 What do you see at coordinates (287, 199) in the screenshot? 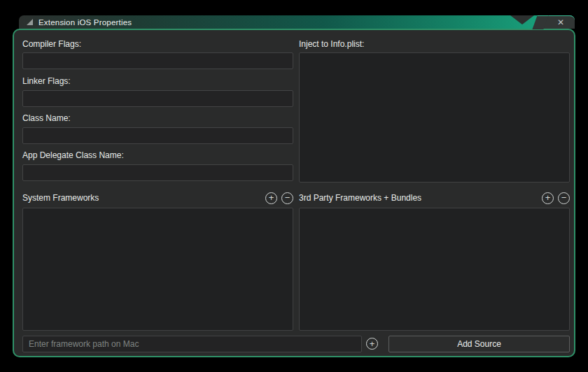
I see `system-frameworks-remove-button: −` at bounding box center [287, 199].